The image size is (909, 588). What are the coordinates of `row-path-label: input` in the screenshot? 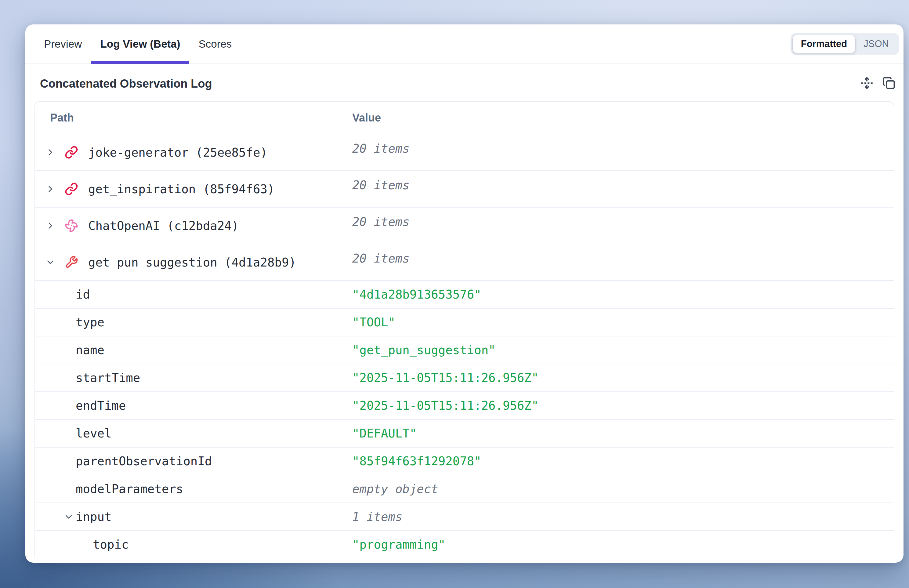 It's located at (94, 517).